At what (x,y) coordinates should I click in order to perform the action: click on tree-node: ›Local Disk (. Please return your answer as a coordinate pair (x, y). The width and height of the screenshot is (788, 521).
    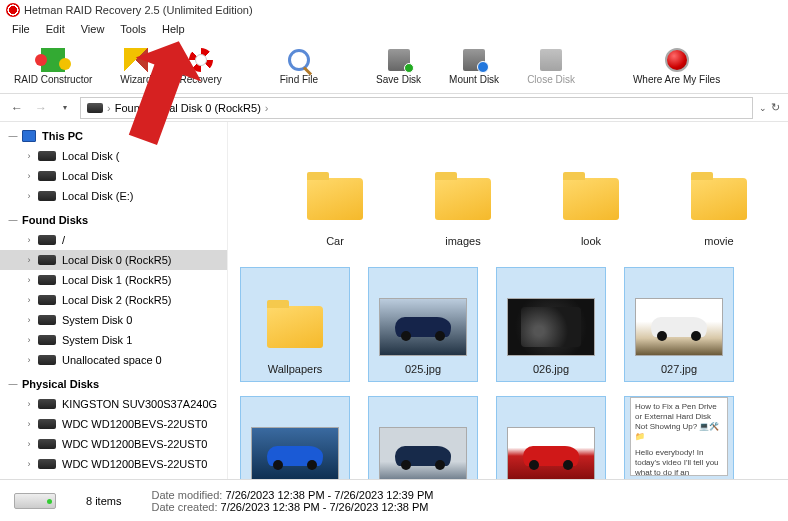
    Looking at the image, I should click on (114, 156).